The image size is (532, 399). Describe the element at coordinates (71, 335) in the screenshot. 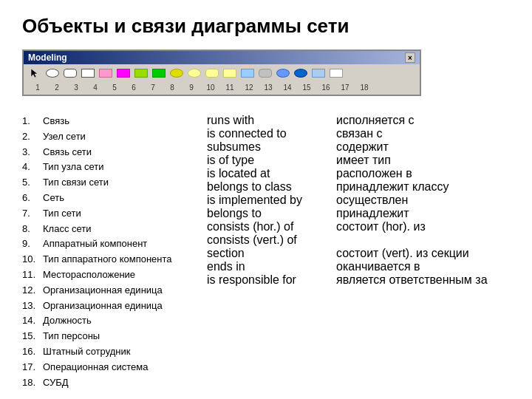

I see `list-label: Тип персоны` at that location.